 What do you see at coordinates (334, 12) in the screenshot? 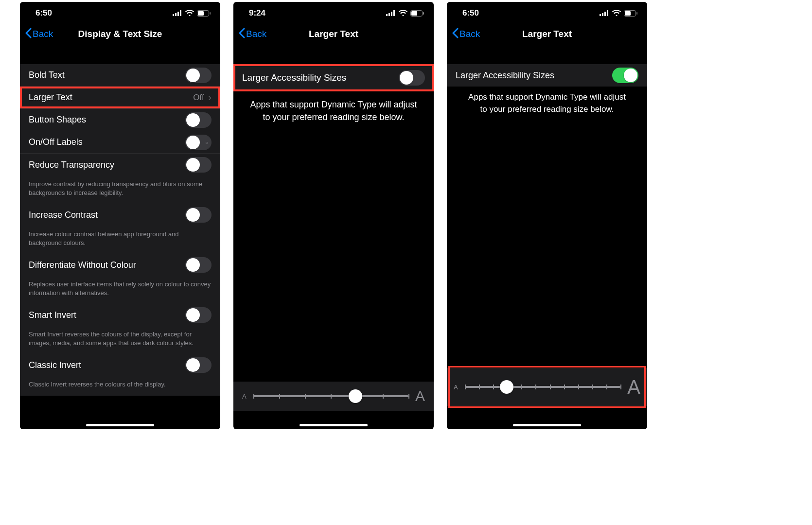
I see `status-bar: 9:24` at bounding box center [334, 12].